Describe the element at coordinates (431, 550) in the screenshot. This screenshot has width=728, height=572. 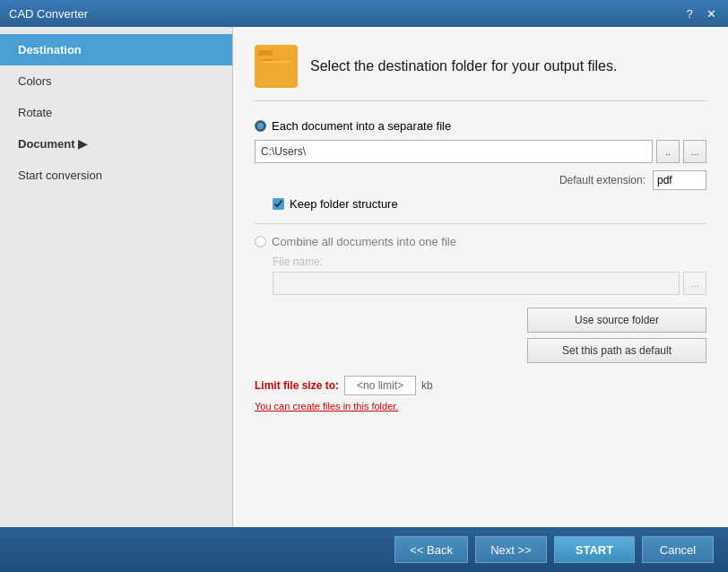
I see `back-button: << Back` at that location.